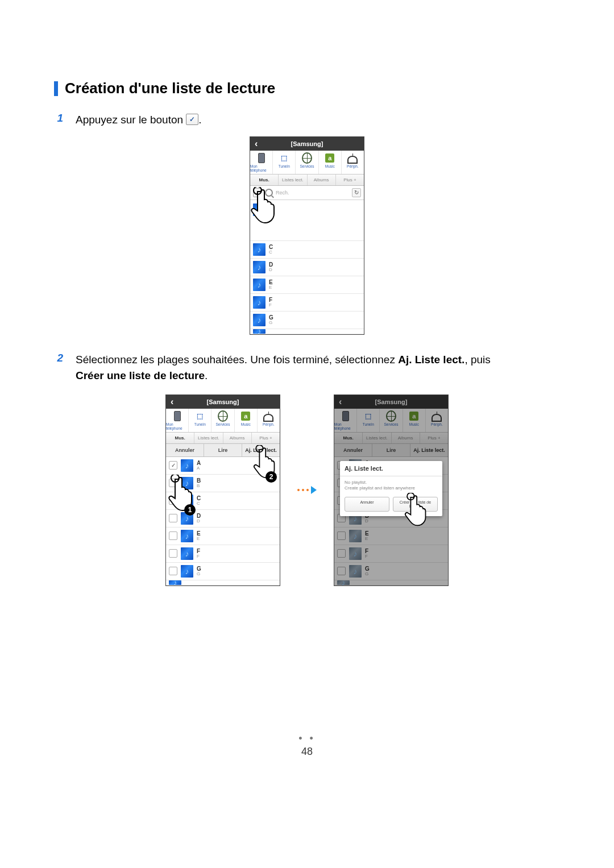 The image size is (614, 868). What do you see at coordinates (391, 483) in the screenshot?
I see `modal-line1: No playlist.` at bounding box center [391, 483].